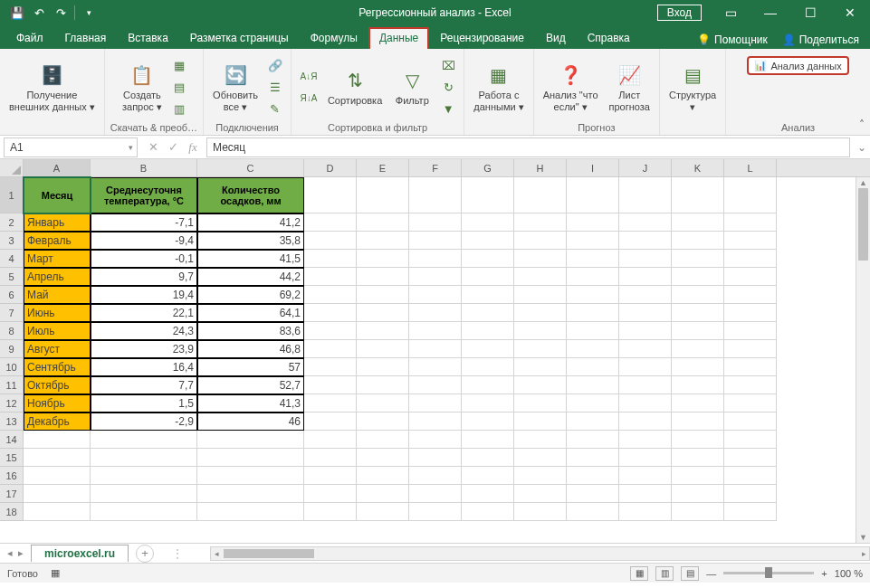 The height and width of the screenshot is (588, 870). Describe the element at coordinates (12, 241) in the screenshot. I see `row-header-3: 3` at that location.